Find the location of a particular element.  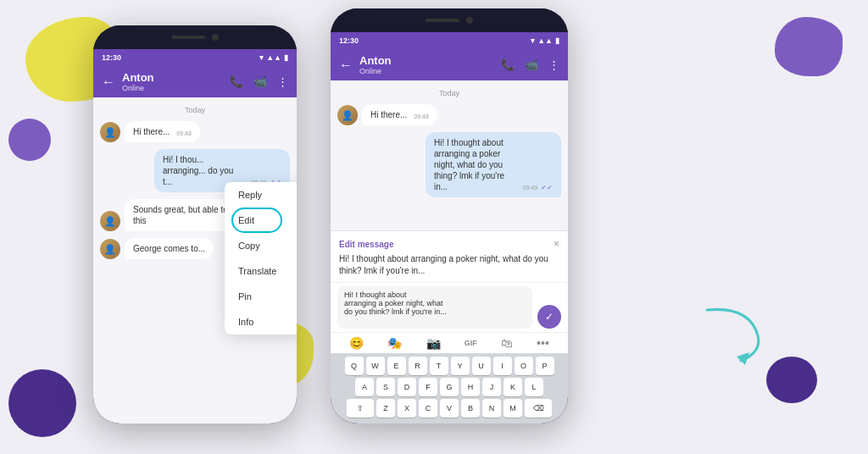

chat-scroll-right: Today 👤 Hi there... 09:48 is located at coordinates (449, 156).